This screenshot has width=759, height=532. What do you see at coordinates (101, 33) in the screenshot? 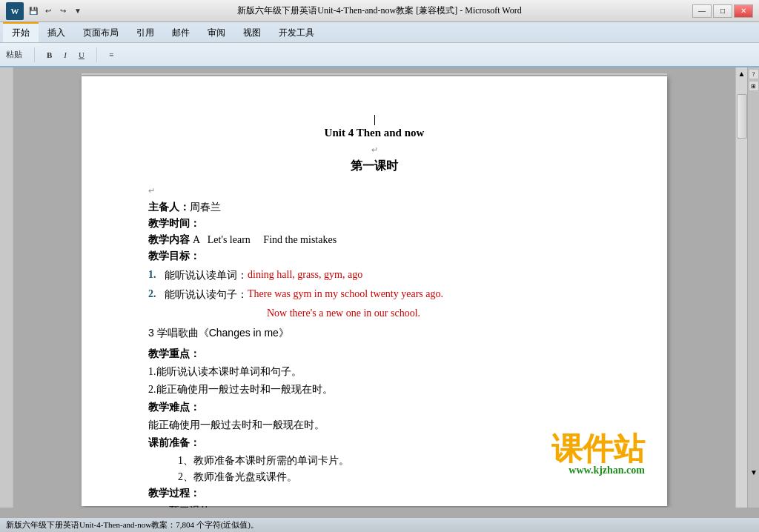
I see `tab-page-layout: 页面布局` at bounding box center [101, 33].